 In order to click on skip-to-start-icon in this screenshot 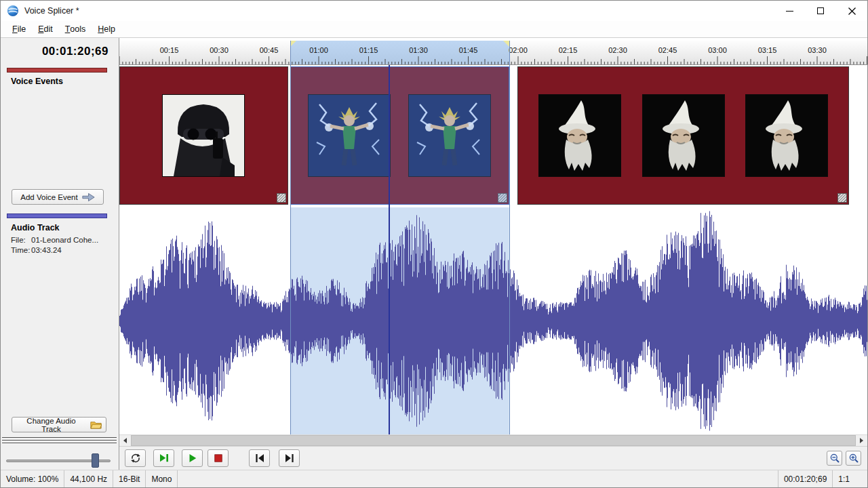, I will do `click(260, 458)`.